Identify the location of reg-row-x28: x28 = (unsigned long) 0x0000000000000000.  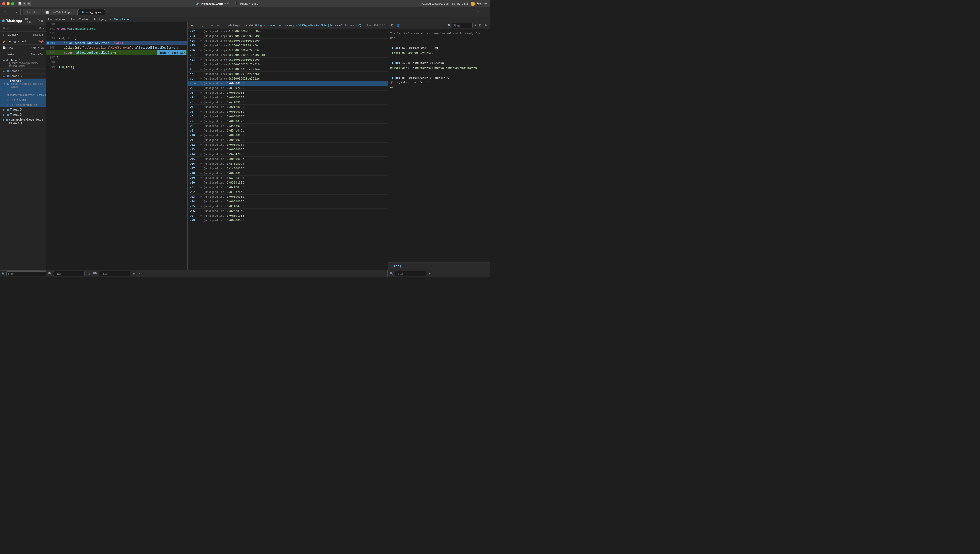
(288, 60).